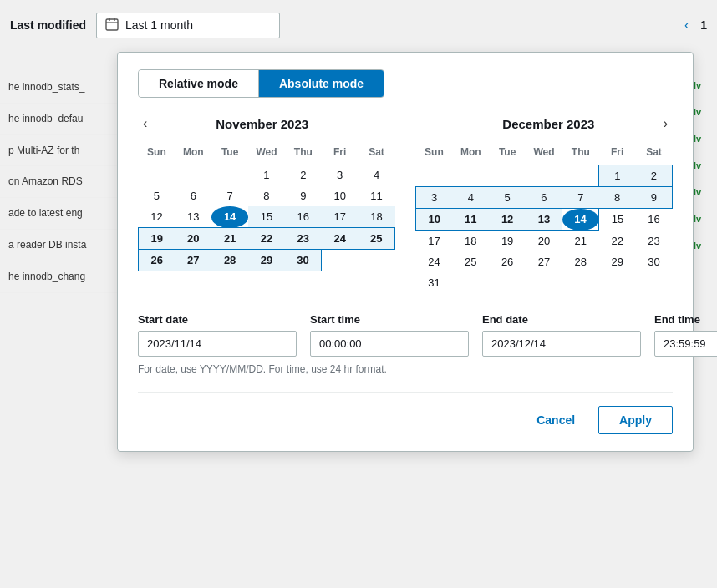 The width and height of the screenshot is (717, 588). What do you see at coordinates (217, 344) in the screenshot?
I see `start-date-input` at bounding box center [217, 344].